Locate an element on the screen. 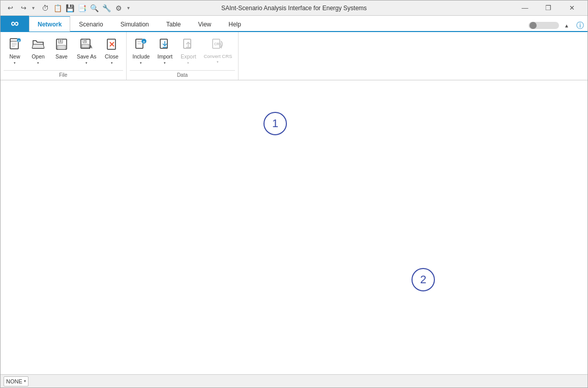 Image resolution: width=588 pixels, height=388 pixels. new-arrow: ▾ is located at coordinates (15, 63).